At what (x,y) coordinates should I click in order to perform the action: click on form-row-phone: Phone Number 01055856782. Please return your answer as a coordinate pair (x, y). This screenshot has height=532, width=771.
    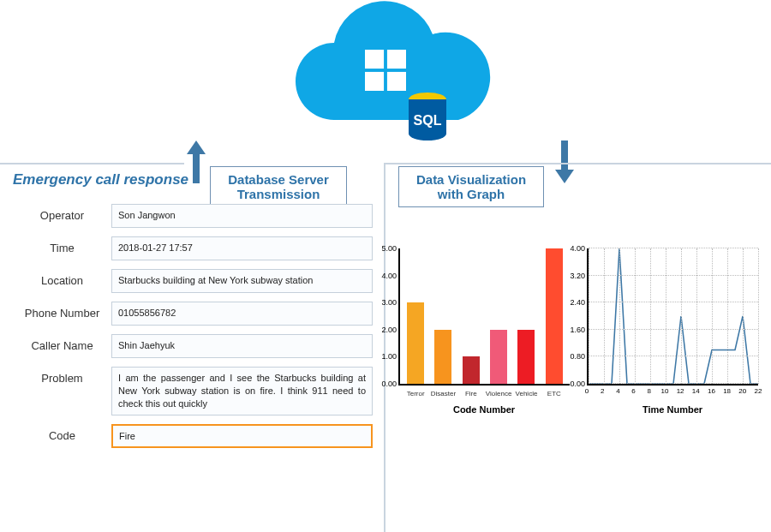
    Looking at the image, I should click on (193, 314).